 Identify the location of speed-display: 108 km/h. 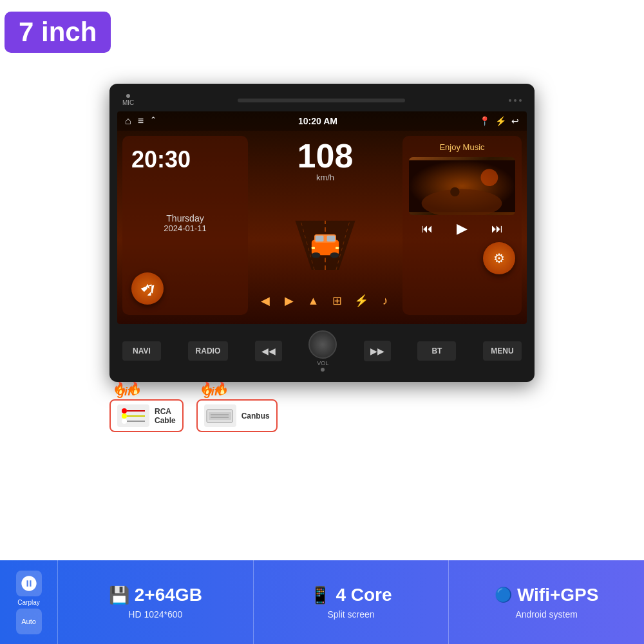
(326, 161).